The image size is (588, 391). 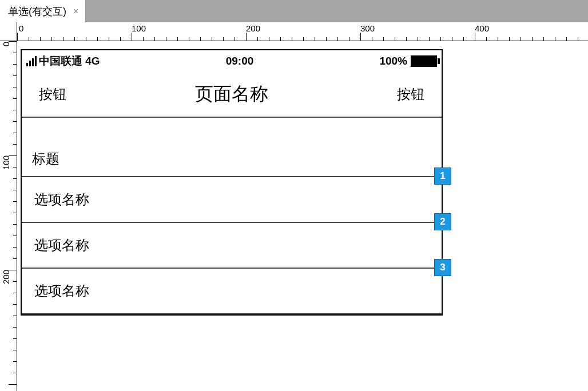 I want to click on option-row: 选项名称2, so click(x=232, y=246).